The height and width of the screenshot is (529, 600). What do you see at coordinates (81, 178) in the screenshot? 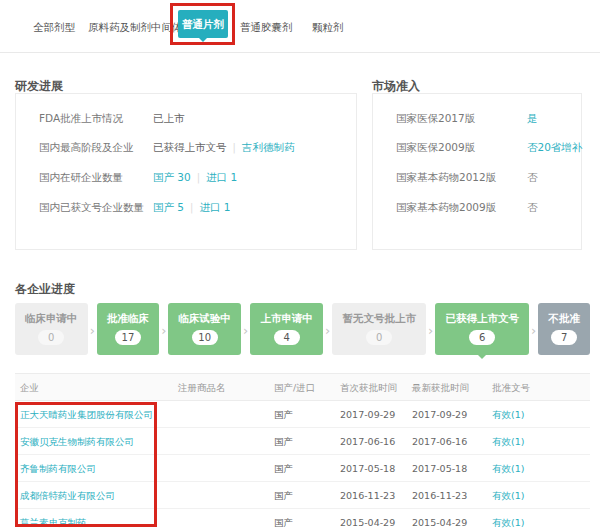
I see `row-label-domestic-rnd-companies: 国内在研企业数量` at bounding box center [81, 178].